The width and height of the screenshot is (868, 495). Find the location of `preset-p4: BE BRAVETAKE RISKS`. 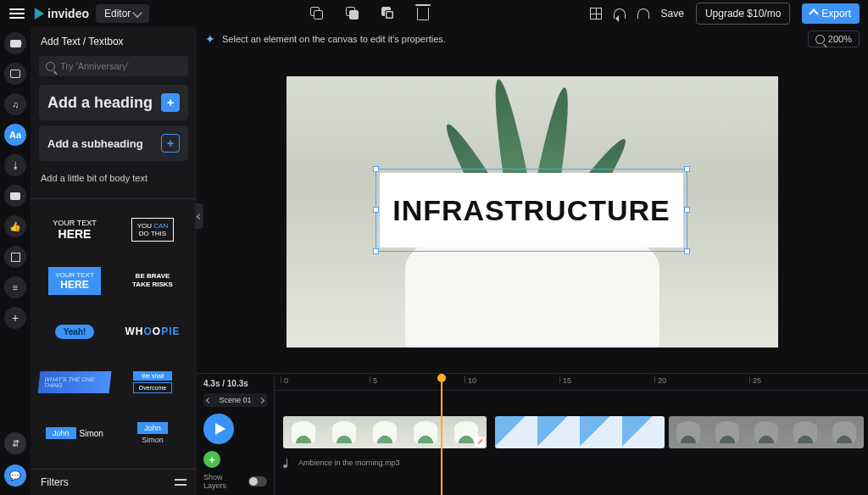

preset-p4: BE BRAVETAKE RISKS is located at coordinates (153, 281).